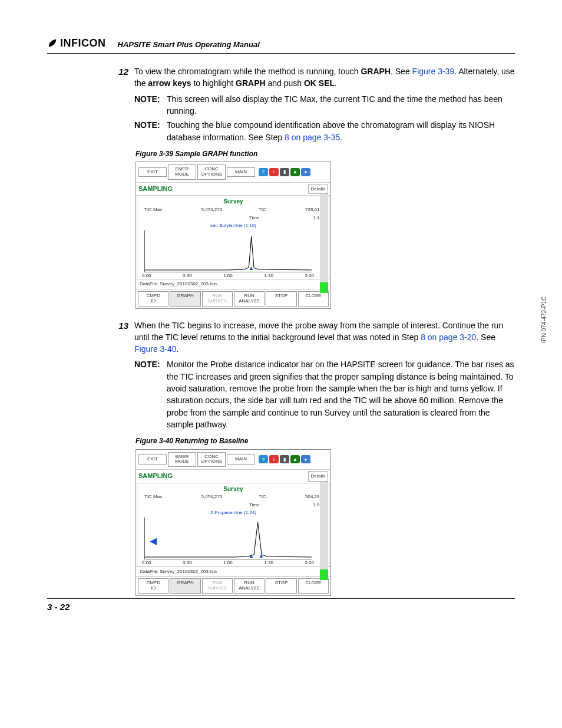 Image resolution: width=562 pixels, height=728 pixels. I want to click on bold: arrow keys, so click(170, 83).